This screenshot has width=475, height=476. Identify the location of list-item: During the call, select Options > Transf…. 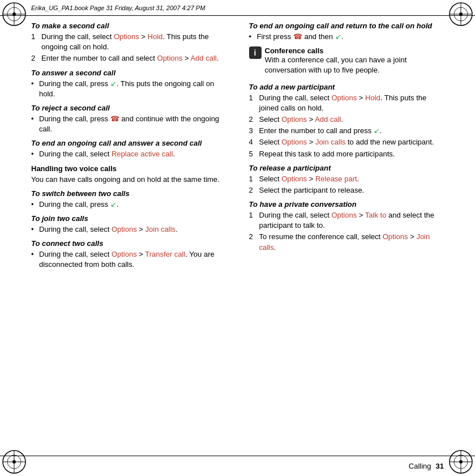
(129, 260).